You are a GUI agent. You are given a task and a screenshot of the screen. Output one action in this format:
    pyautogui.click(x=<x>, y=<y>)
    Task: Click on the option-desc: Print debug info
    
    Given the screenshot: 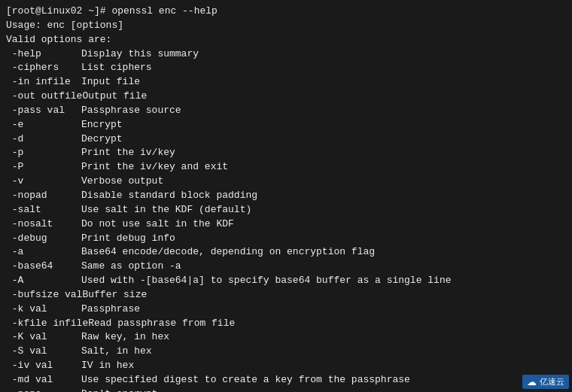 What is the action you would take?
    pyautogui.click(x=128, y=239)
    